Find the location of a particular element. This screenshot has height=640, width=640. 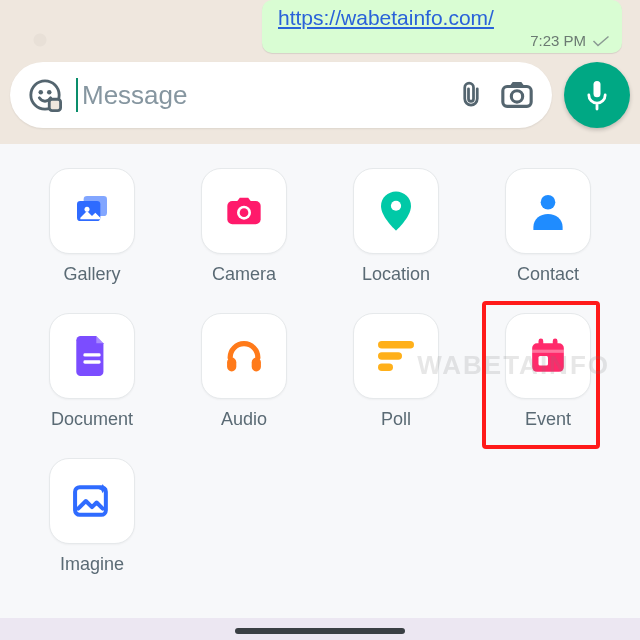

imagine-icon is located at coordinates (92, 501).